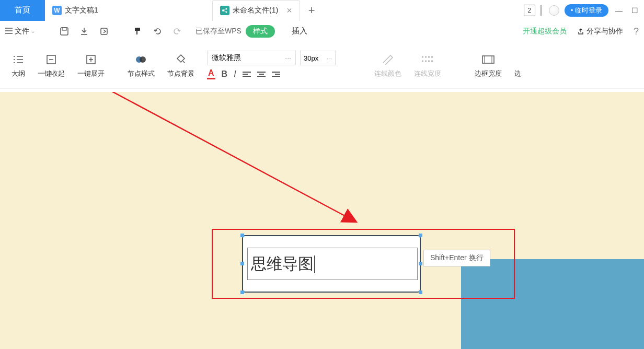 The width and height of the screenshot is (644, 349). I want to click on outline-icon, so click(18, 60).